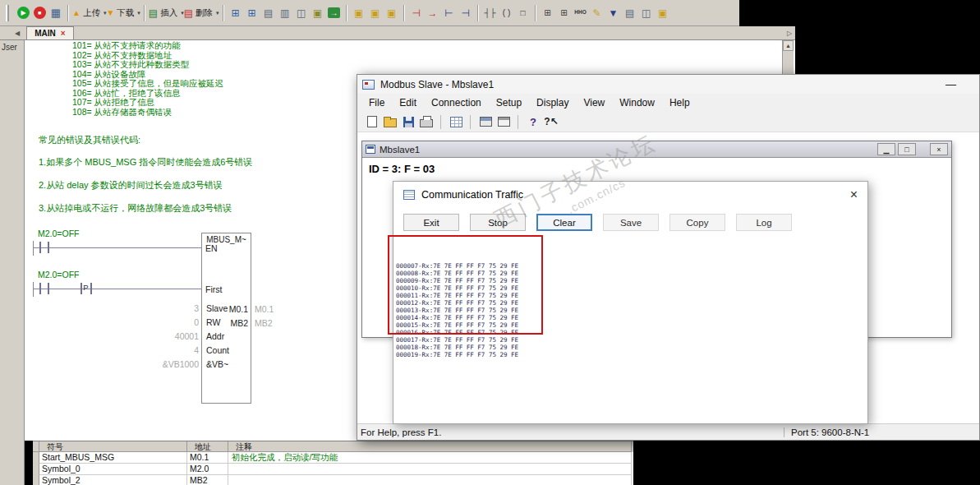 Image resolution: width=980 pixels, height=485 pixels. Describe the element at coordinates (426, 122) in the screenshot. I see `print-icon` at that location.